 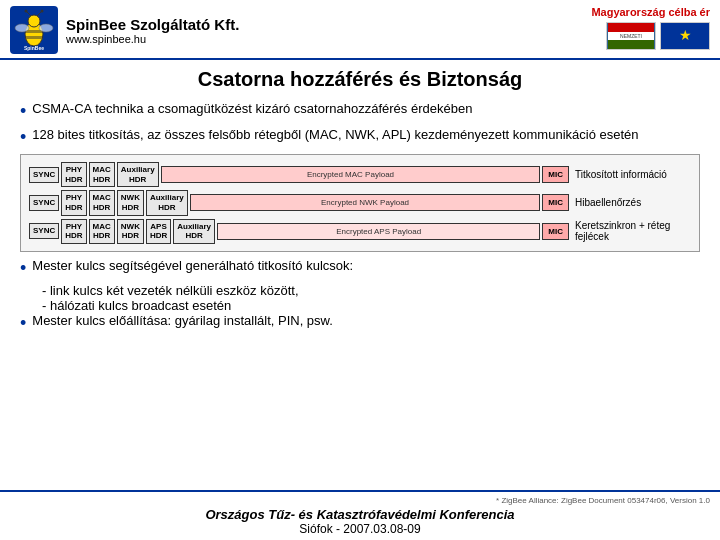 I want to click on bullet-text-2: 128 bites titkosítás, az összes felsőbb …, so click(x=366, y=134).